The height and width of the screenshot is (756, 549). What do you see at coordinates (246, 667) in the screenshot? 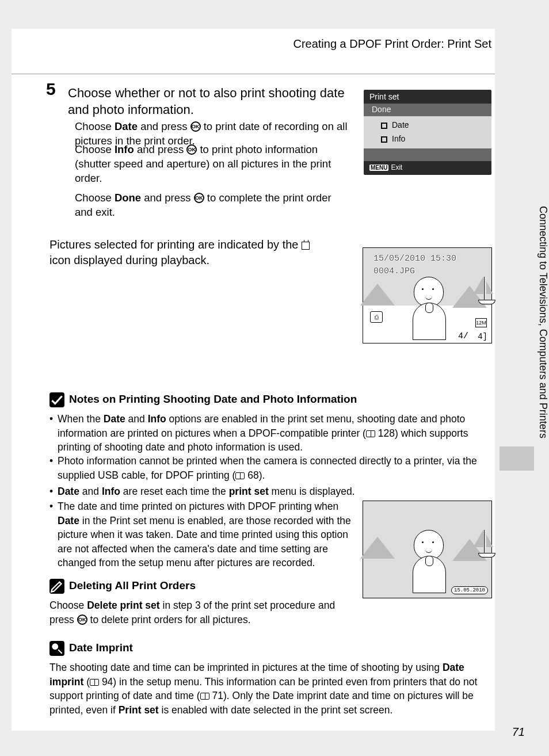
I see `text: The shooting date and time can be imprin…` at bounding box center [246, 667].